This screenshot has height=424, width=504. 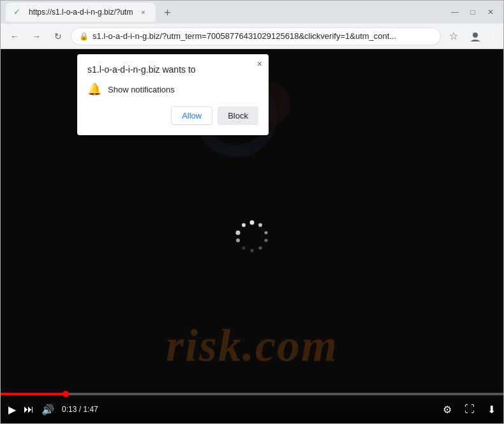 I want to click on new-tab-button: +, so click(x=167, y=13).